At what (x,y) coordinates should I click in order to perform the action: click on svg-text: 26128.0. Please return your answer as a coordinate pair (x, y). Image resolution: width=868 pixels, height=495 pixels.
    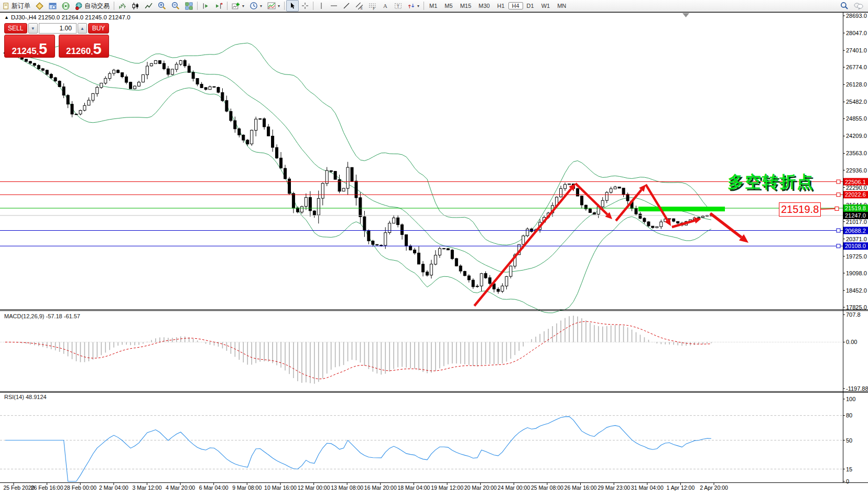
    Looking at the image, I should click on (856, 84).